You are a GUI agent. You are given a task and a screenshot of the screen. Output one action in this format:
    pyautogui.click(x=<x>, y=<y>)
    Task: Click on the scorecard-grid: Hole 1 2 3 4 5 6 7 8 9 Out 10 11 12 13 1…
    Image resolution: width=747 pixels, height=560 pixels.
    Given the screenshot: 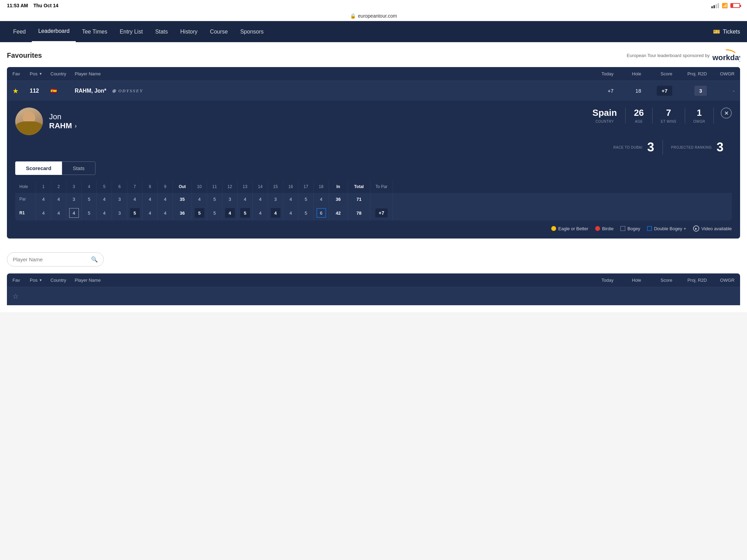 What is the action you would take?
    pyautogui.click(x=374, y=200)
    